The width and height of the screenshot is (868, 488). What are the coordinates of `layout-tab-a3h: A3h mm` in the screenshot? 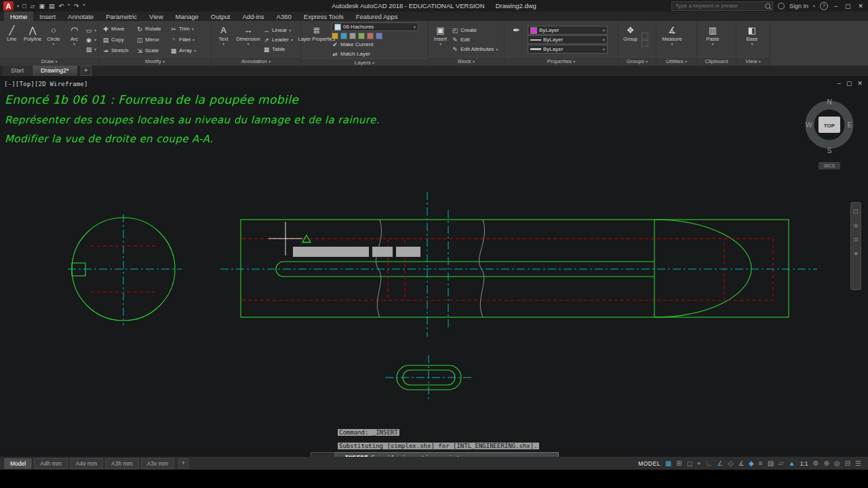 It's located at (122, 464).